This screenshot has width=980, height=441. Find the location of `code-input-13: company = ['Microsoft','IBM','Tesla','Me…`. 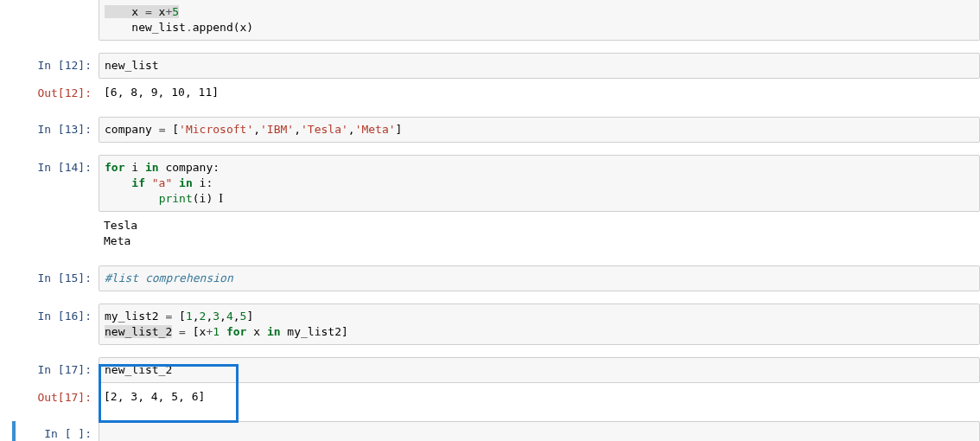

code-input-13: company = ['Microsoft','IBM','Tesla','Me… is located at coordinates (539, 130).